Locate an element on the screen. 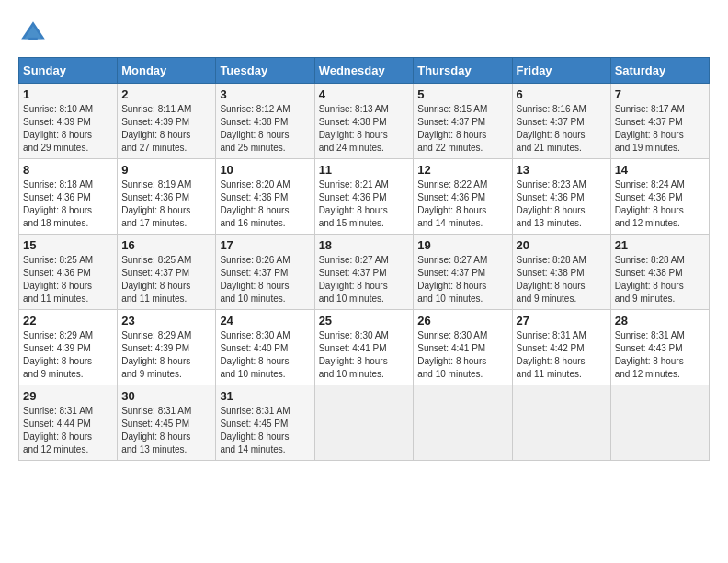 Image resolution: width=728 pixels, height=563 pixels. calendar-cell: 10Sunrise: 8:20 AM Sunset: 4:36 PM Dayli… is located at coordinates (265, 197).